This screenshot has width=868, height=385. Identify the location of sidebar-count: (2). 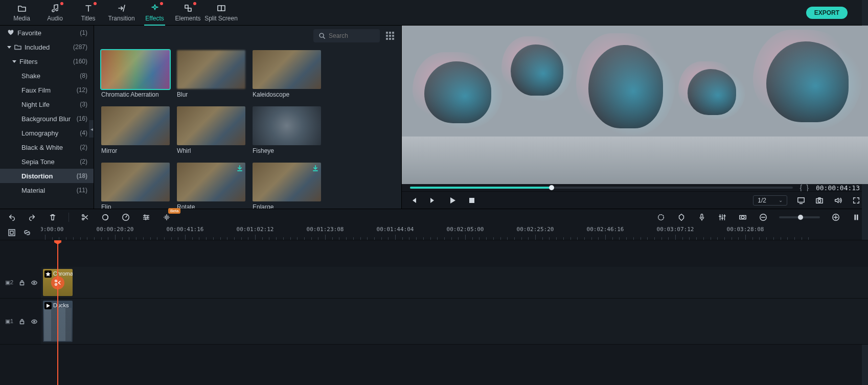
(84, 162).